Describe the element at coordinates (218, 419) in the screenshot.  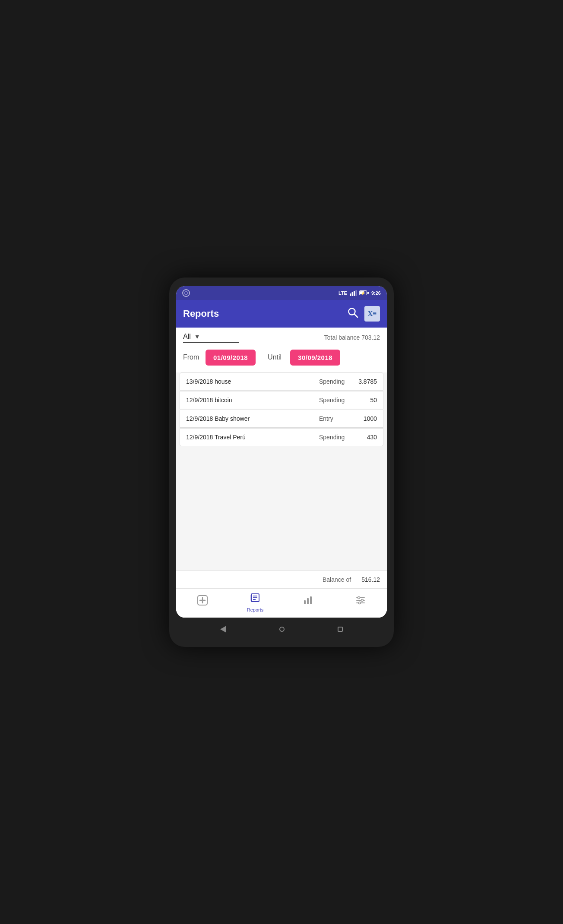
I see `transaction-date-name-2: 12/9/2018 Baby shower` at that location.